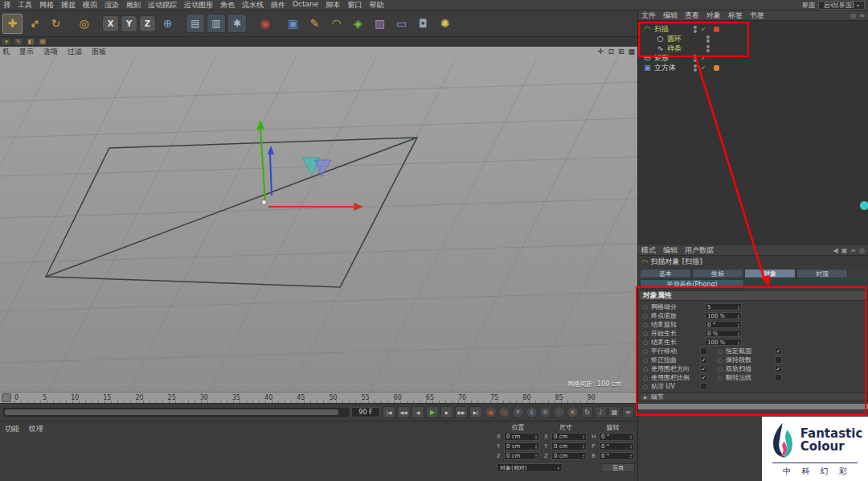 This screenshot has width=868, height=481. What do you see at coordinates (649, 251) in the screenshot?
I see `attribute-manager-menu-item: 模式` at bounding box center [649, 251].